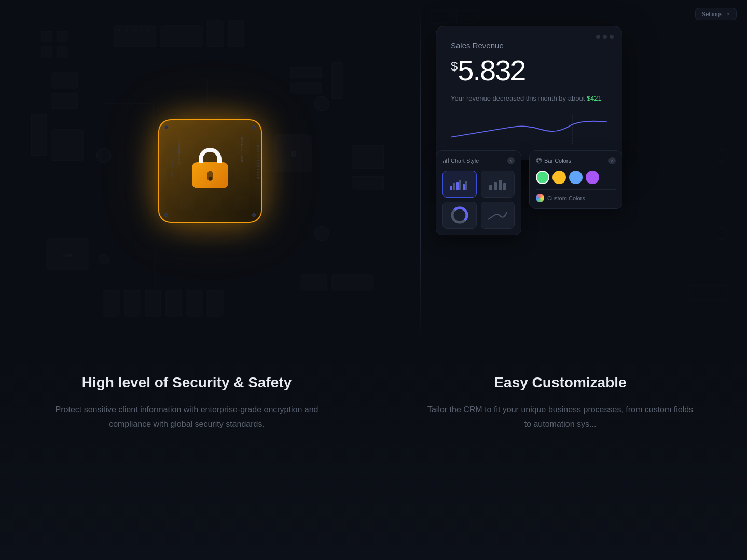 The height and width of the screenshot is (560, 747). Describe the element at coordinates (258, 163) in the screenshot. I see `chip-label-right: NATIVESHIELD` at that location.